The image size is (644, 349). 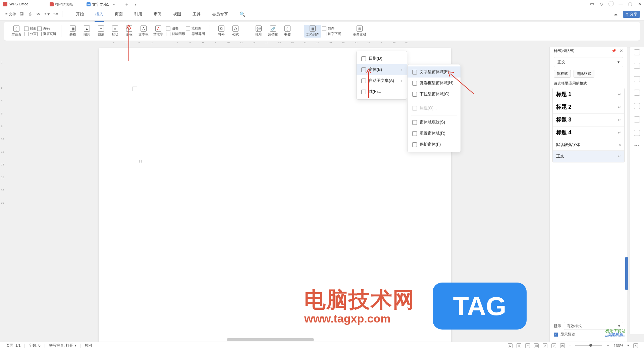 What do you see at coordinates (331, 29) in the screenshot?
I see `attach-button: 附件` at bounding box center [331, 29].